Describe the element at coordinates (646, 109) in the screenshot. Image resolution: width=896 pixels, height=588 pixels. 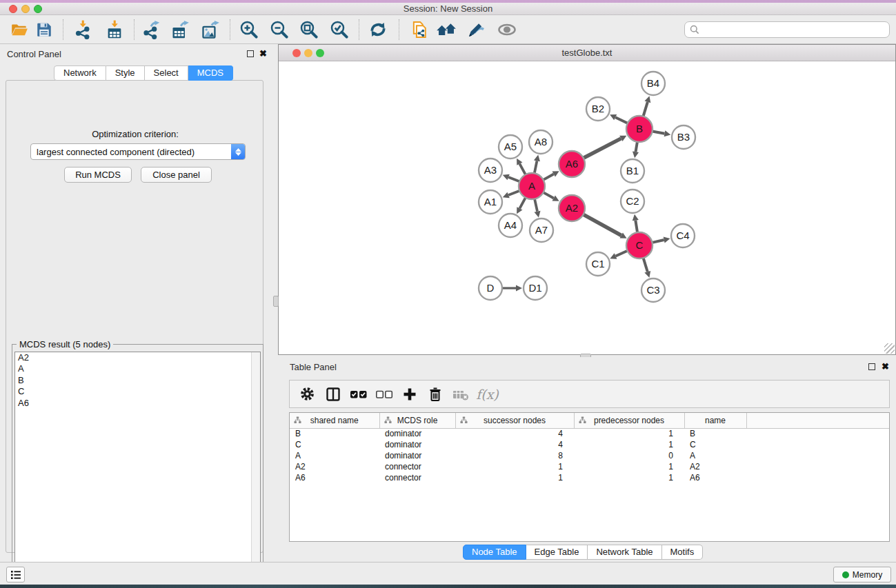
I see `graph-edge-B-B4` at that location.